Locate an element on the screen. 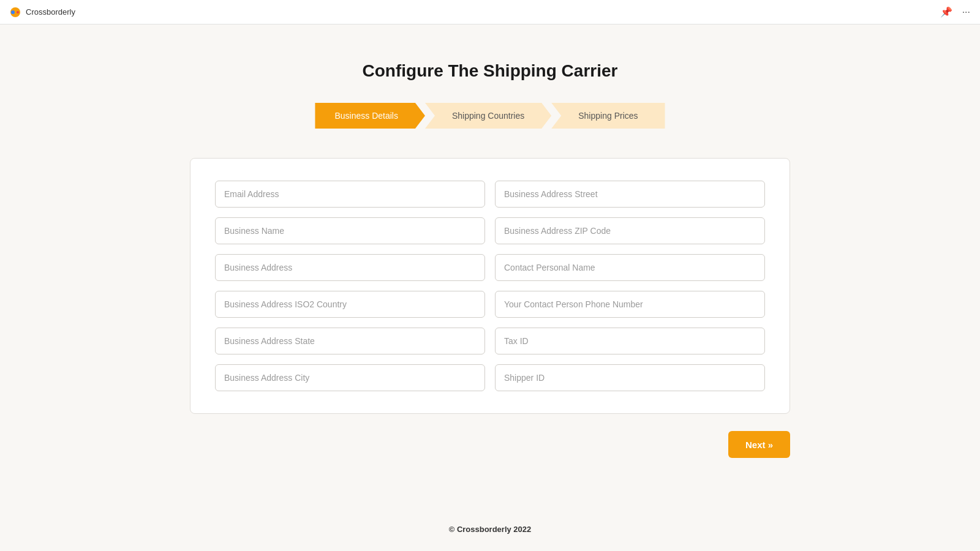  stepper: Business Details Shipping Countries Ship… is located at coordinates (490, 116).